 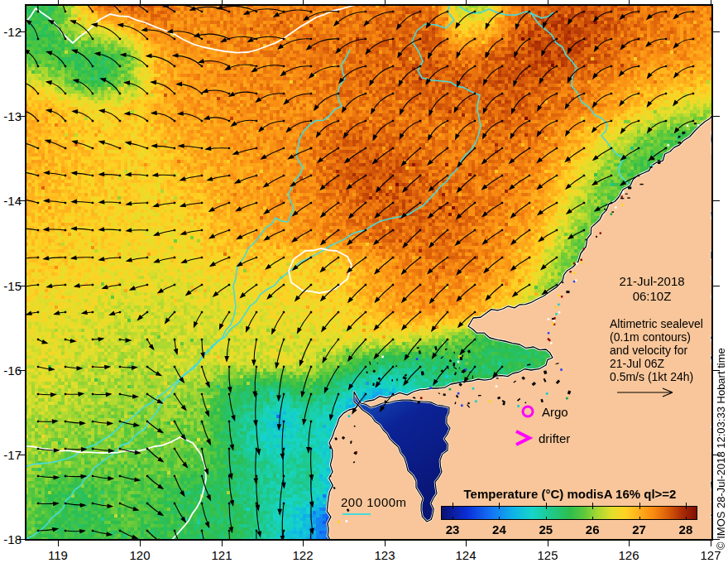 What do you see at coordinates (500, 530) in the screenshot?
I see `colorbar-tick-label: 24` at bounding box center [500, 530].